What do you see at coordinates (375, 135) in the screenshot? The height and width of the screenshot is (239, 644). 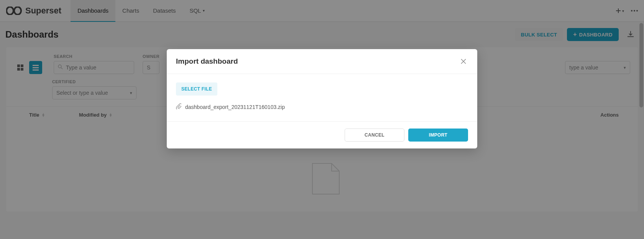 I see `cancel-button: CANCEL` at bounding box center [375, 135].